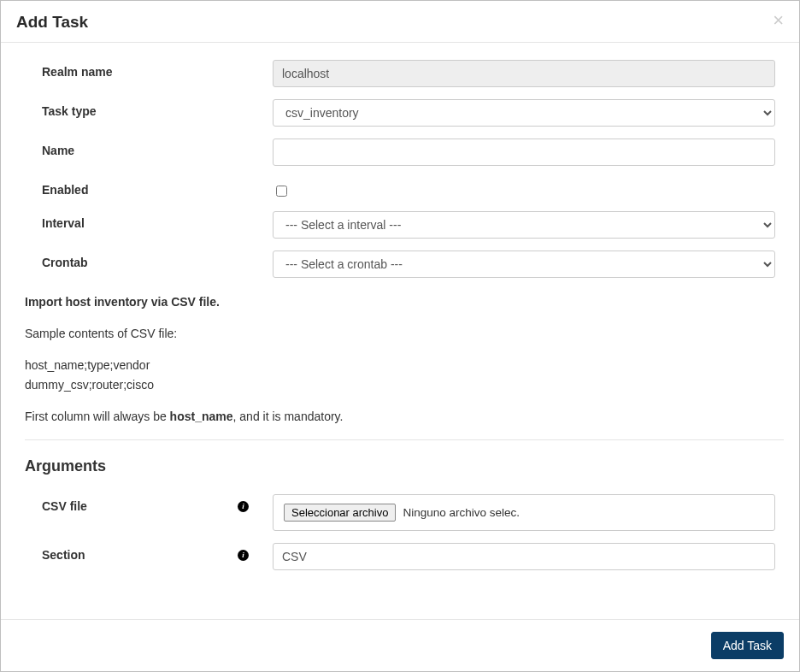 Image resolution: width=800 pixels, height=672 pixels. What do you see at coordinates (747, 645) in the screenshot?
I see `submit-add-task-button: Add Task` at bounding box center [747, 645].